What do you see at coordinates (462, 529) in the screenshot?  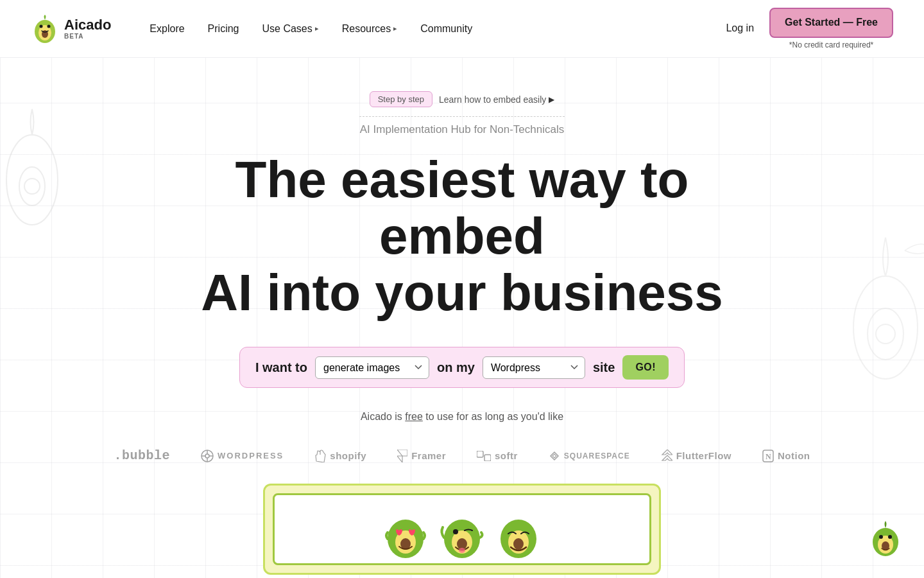 I see `preview-section` at bounding box center [462, 529].